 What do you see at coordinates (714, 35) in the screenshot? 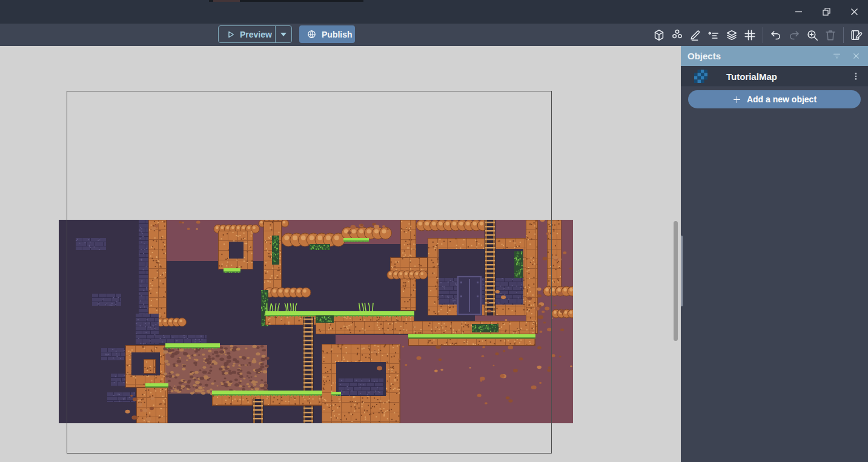
I see `instances-list-icon` at bounding box center [714, 35].